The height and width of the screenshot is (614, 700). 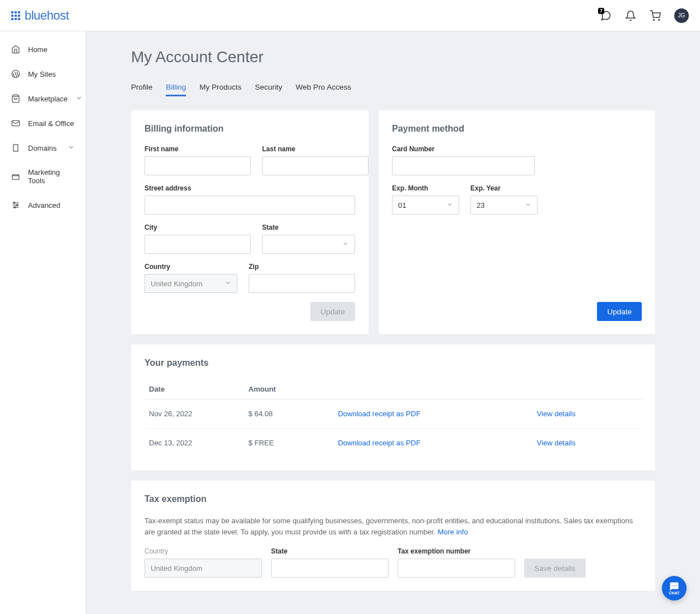 I want to click on street-input, so click(x=250, y=205).